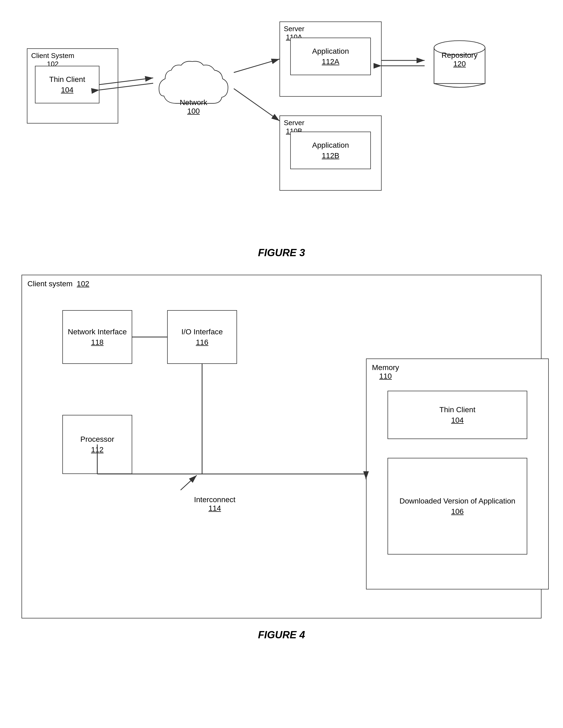 This screenshot has height=728, width=563. Describe the element at coordinates (97, 337) in the screenshot. I see `network-interface-box: Network Interface 118` at that location.